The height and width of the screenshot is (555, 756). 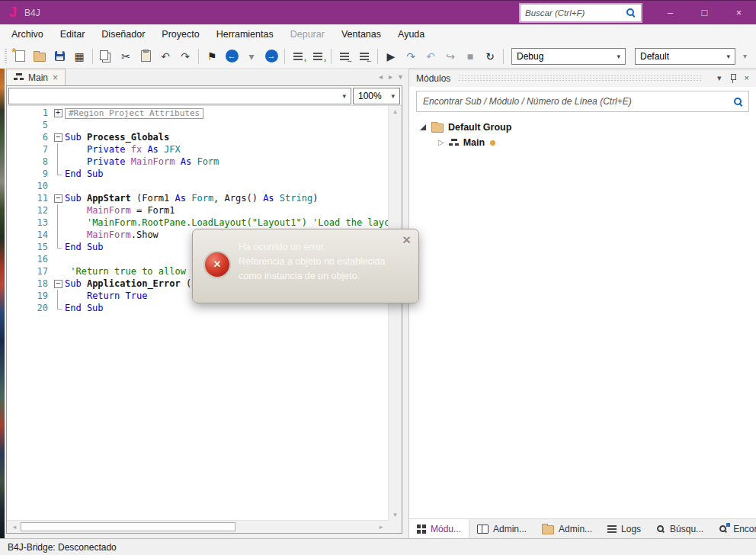 I want to click on minimize-button: –, so click(x=671, y=12).